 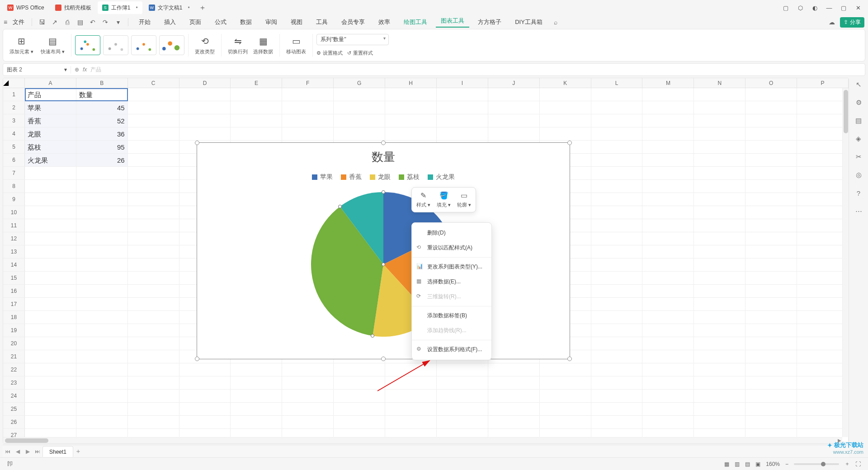 I want to click on pie-handle, so click(x=373, y=336).